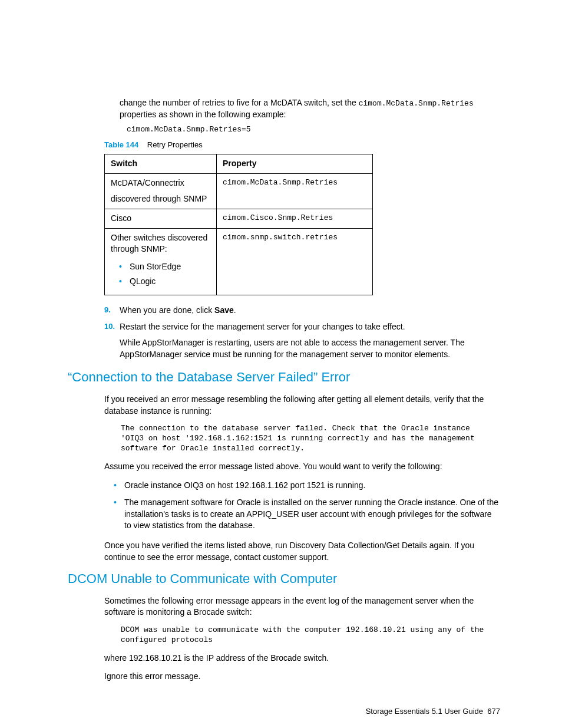 The height and width of the screenshot is (728, 562). I want to click on section1-p2: Assume you received the error message li…, so click(302, 467).